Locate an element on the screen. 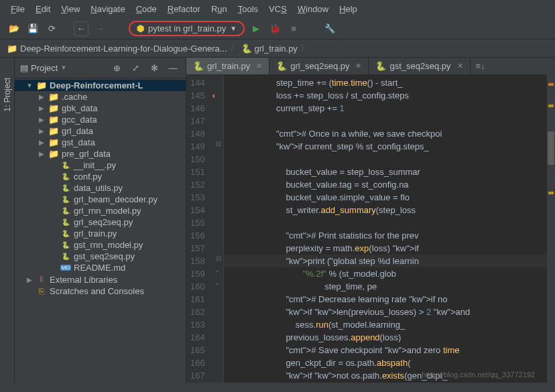 Image resolution: width=555 pixels, height=392 pixels. vertical-scrollbar is located at coordinates (551, 229).